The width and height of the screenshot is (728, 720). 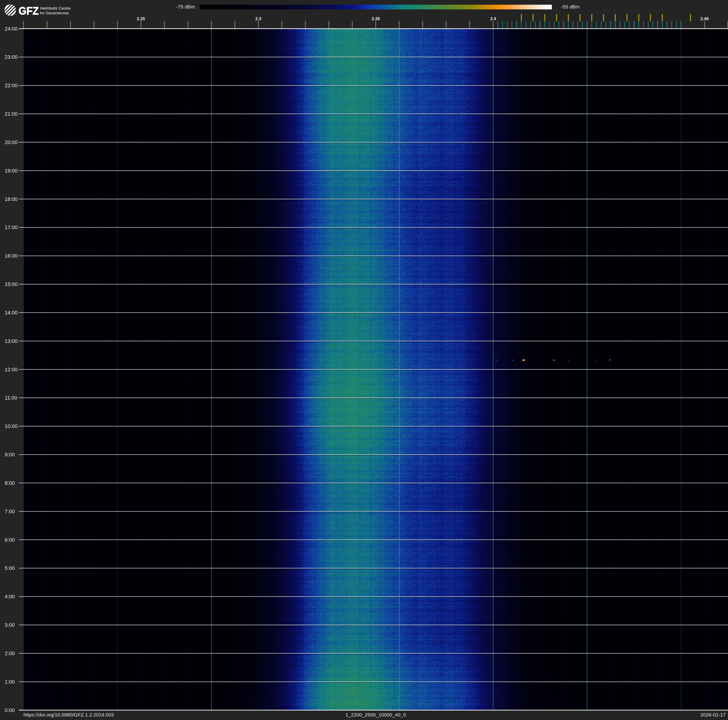 I want to click on svg-text: 20:00, so click(x=11, y=142).